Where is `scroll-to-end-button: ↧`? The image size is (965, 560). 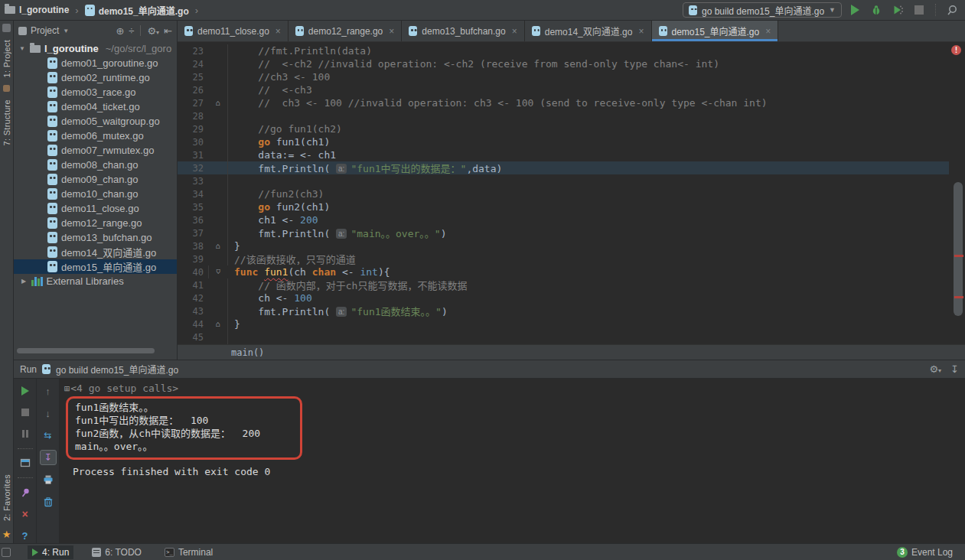
scroll-to-end-button: ↧ is located at coordinates (48, 457).